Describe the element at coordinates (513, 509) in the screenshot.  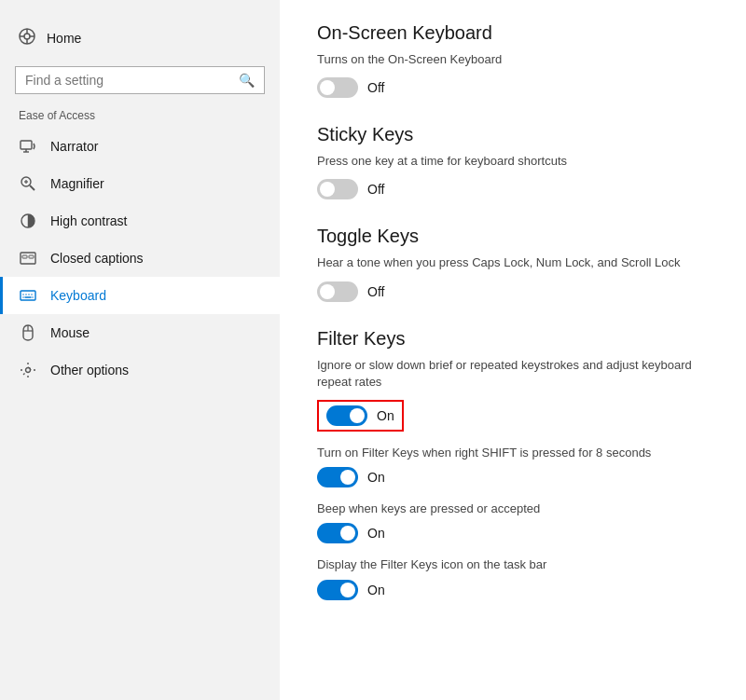
I see `filter-keys-beep-desc: Beep when keys are pressed or accepted` at that location.